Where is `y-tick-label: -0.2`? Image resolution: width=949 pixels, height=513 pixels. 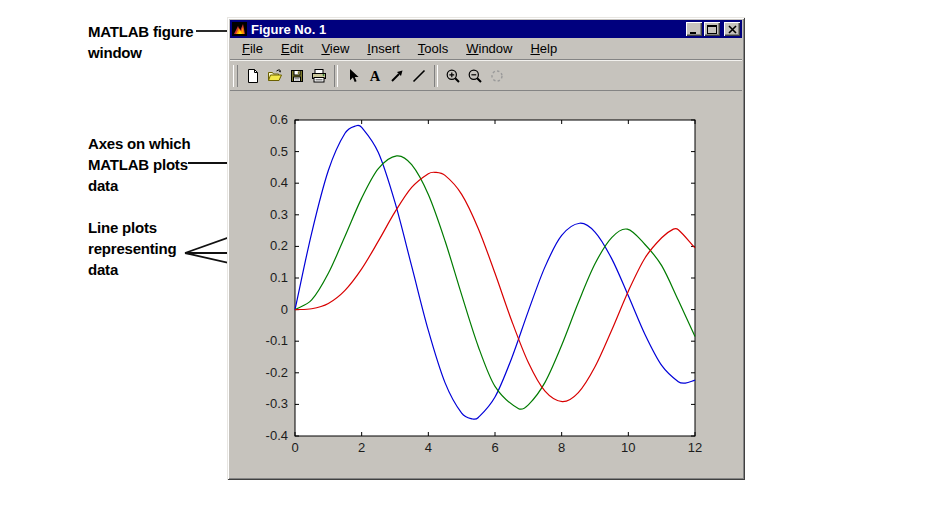
y-tick-label: -0.2 is located at coordinates (277, 372).